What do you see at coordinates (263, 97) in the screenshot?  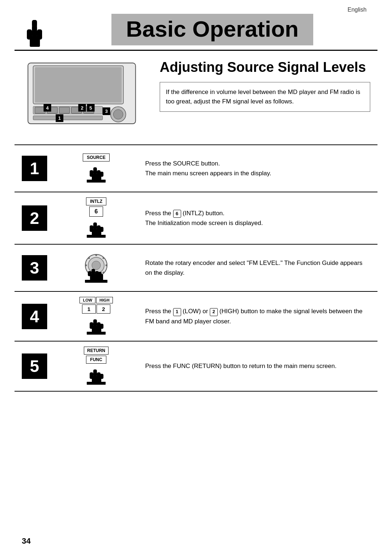 I see `info-box-text: If the difference in volume level betwee…` at bounding box center [263, 97].